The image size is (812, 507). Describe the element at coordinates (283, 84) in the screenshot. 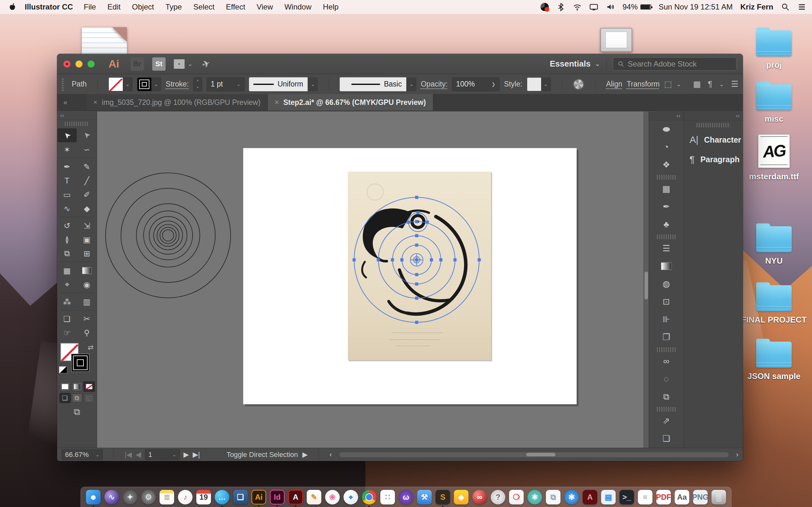

I see `stroke-profile-control: Uniform⌄` at that location.